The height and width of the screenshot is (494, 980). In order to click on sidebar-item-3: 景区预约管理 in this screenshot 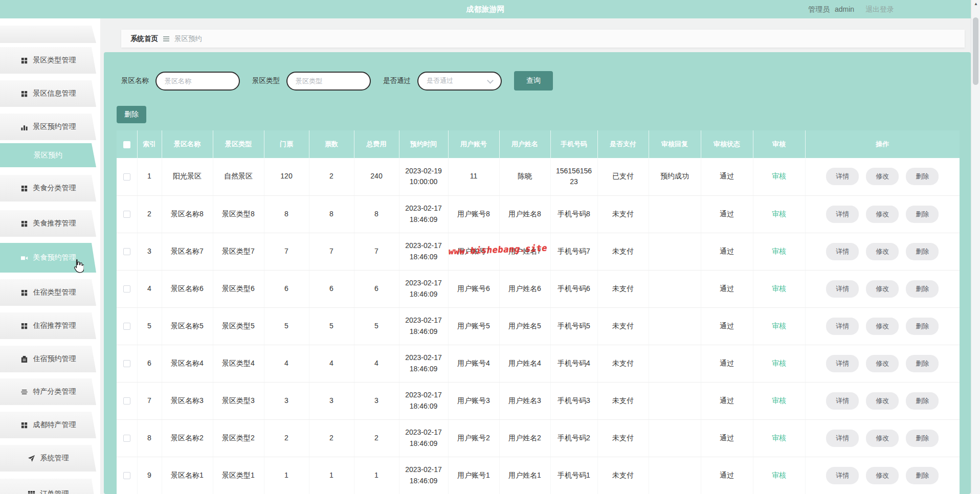, I will do `click(48, 127)`.